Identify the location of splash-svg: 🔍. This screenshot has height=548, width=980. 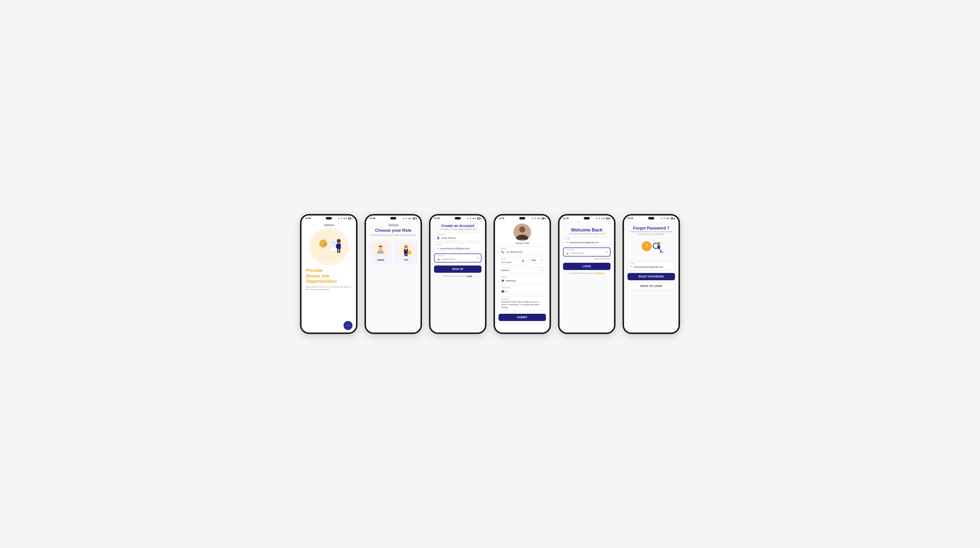
(329, 247).